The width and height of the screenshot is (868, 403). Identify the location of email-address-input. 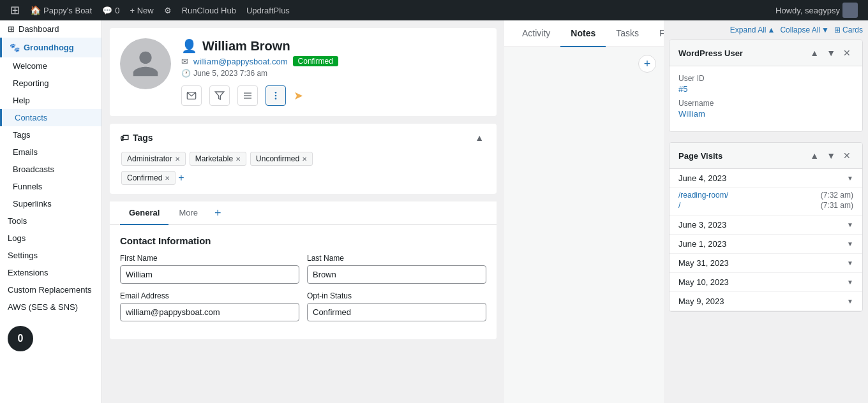
(209, 312).